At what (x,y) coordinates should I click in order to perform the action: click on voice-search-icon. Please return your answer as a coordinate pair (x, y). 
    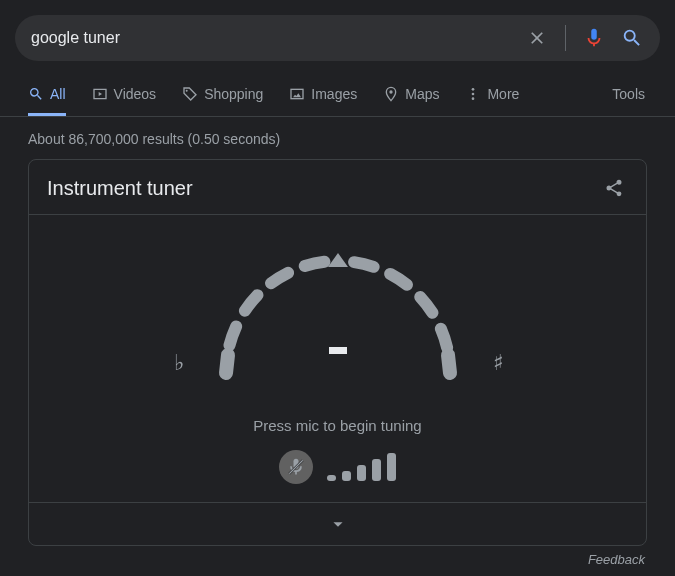
    Looking at the image, I should click on (594, 38).